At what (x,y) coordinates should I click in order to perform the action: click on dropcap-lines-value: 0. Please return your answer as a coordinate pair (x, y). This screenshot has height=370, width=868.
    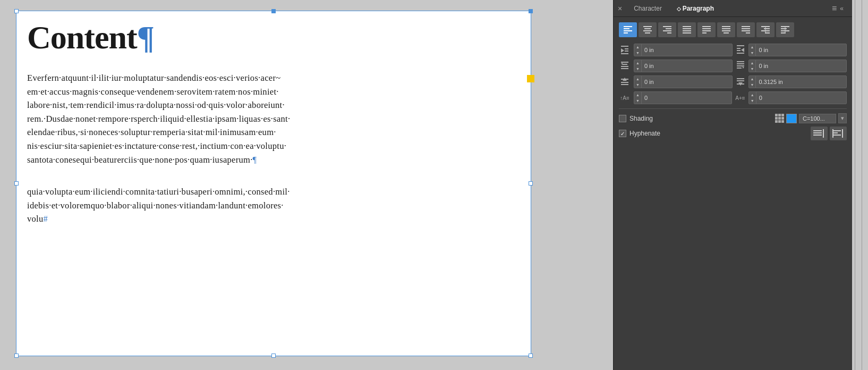
    Looking at the image, I should click on (686, 98).